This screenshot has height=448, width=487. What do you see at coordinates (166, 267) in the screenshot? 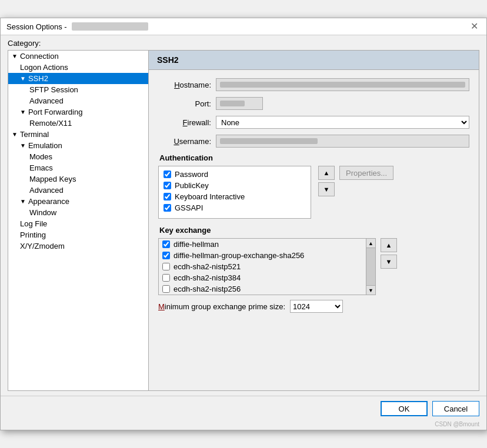
I see `kex-checkbox-ecdh521` at bounding box center [166, 267].